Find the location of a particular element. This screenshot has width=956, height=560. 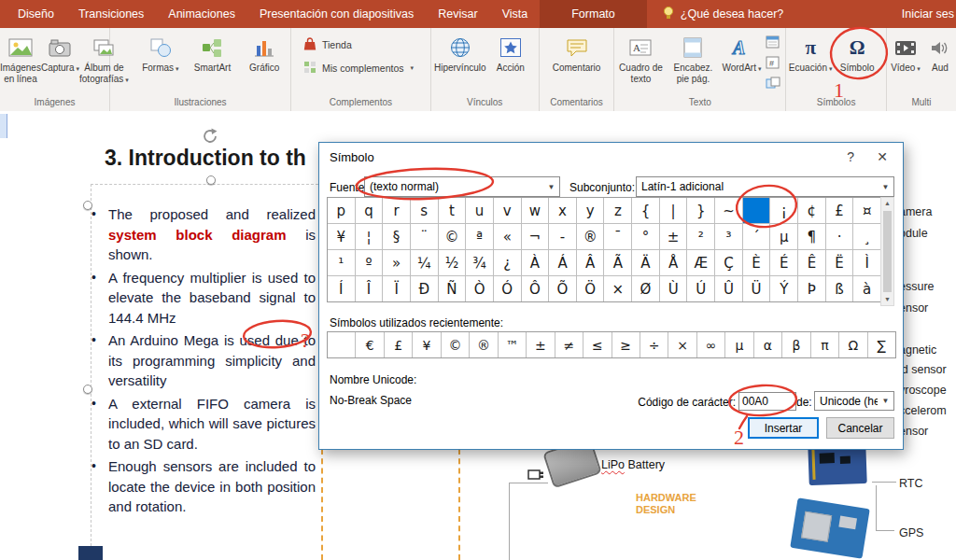

symbol-cell: Ñ is located at coordinates (452, 289).